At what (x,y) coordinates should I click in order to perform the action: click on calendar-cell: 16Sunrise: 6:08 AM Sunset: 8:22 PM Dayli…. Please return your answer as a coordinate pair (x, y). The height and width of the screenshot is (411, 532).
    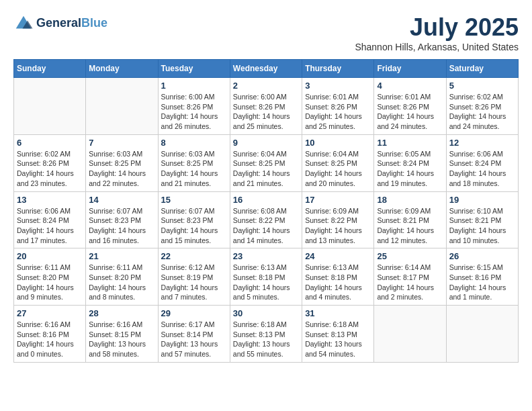
    Looking at the image, I should click on (266, 220).